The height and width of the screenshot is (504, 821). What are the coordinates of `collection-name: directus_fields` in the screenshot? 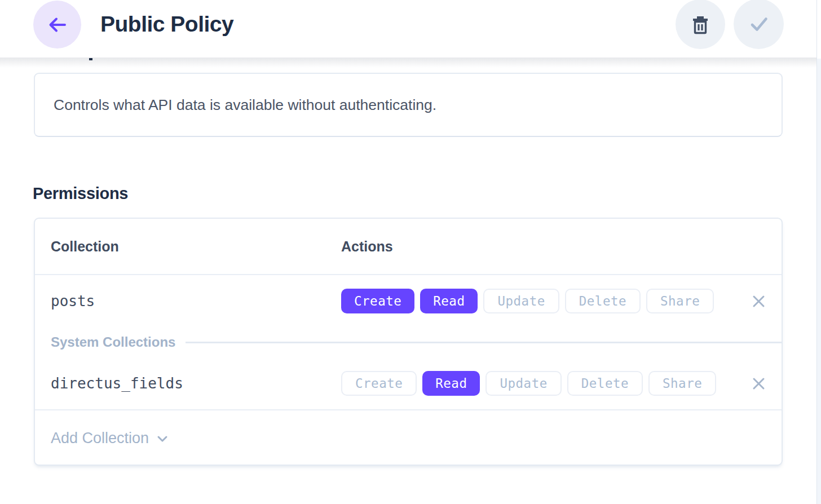 It's located at (196, 383).